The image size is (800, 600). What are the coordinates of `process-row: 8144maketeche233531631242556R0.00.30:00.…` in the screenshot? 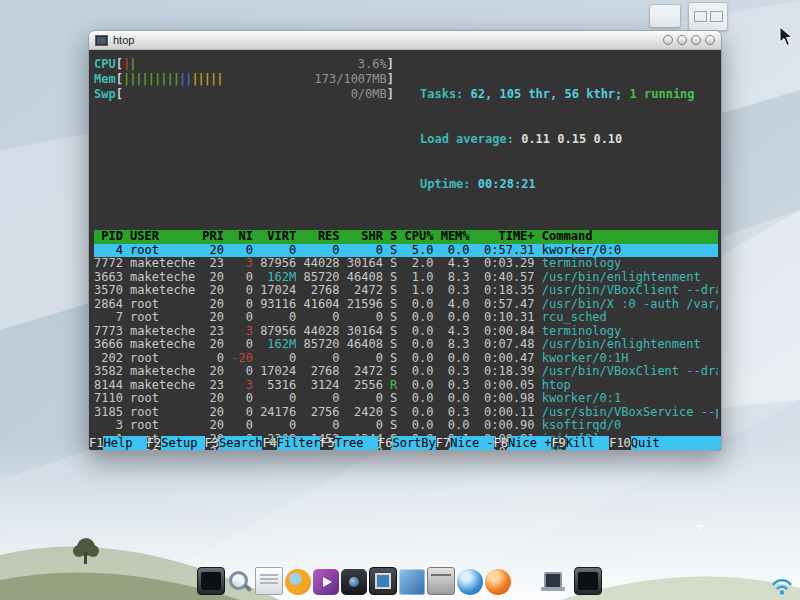 It's located at (406, 386).